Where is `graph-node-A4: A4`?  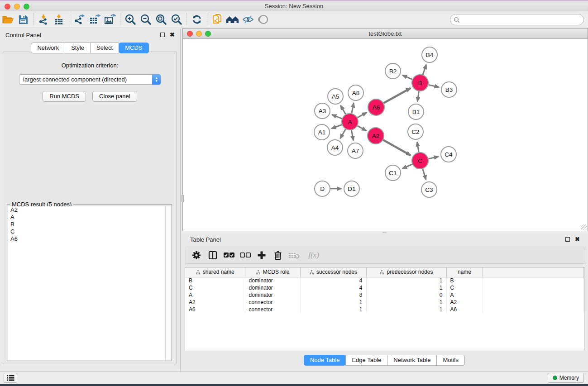 graph-node-A4: A4 is located at coordinates (335, 148).